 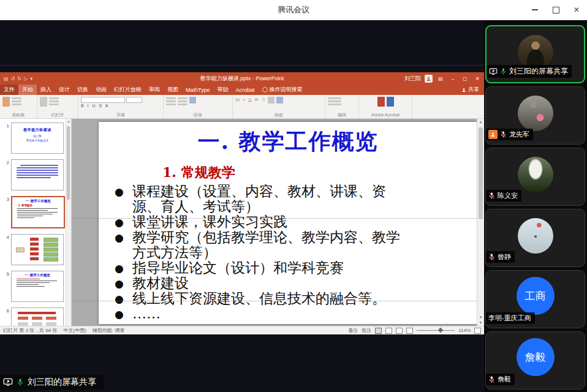 I want to click on host-badge-icon, so click(x=493, y=135).